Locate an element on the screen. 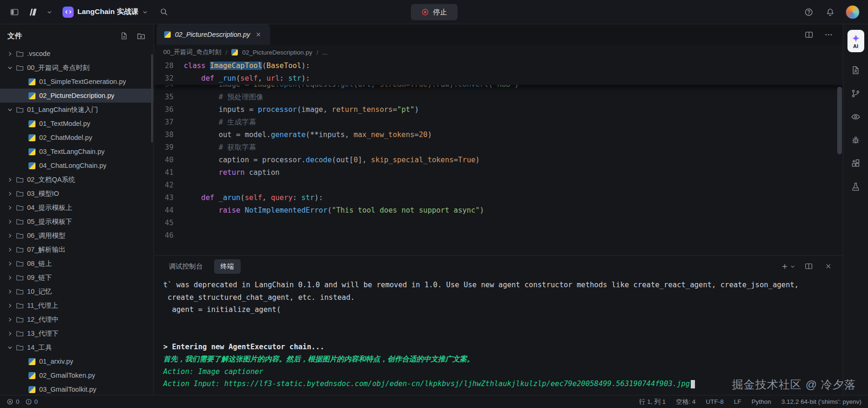 The image size is (868, 408). code-line: 42 is located at coordinates (498, 186).